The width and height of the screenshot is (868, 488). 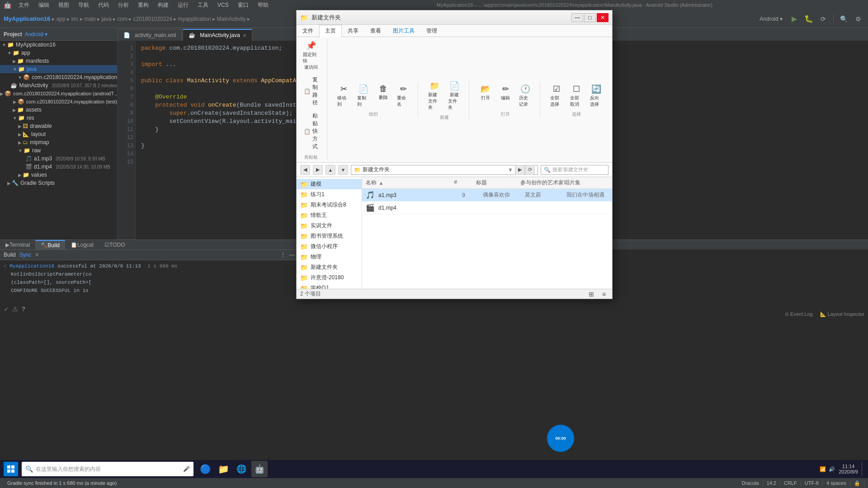 What do you see at coordinates (772, 483) in the screenshot?
I see `status-line-col: 14:2` at bounding box center [772, 483].